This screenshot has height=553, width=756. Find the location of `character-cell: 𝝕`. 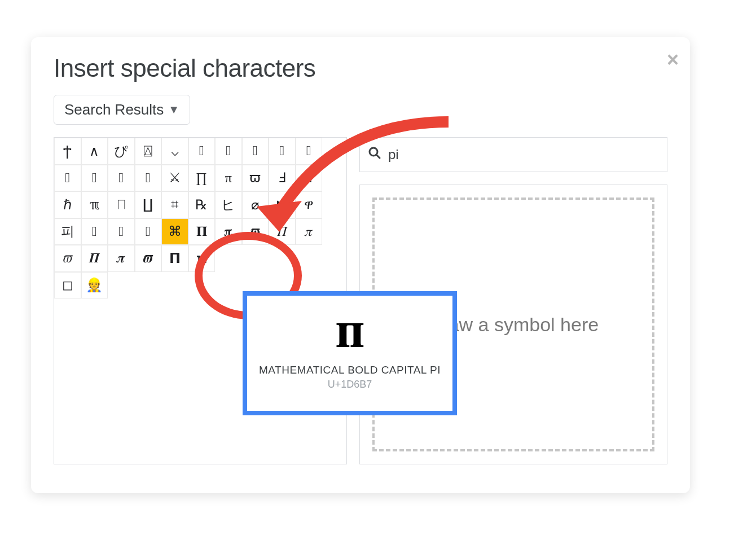

character-cell: 𝝕 is located at coordinates (148, 258).